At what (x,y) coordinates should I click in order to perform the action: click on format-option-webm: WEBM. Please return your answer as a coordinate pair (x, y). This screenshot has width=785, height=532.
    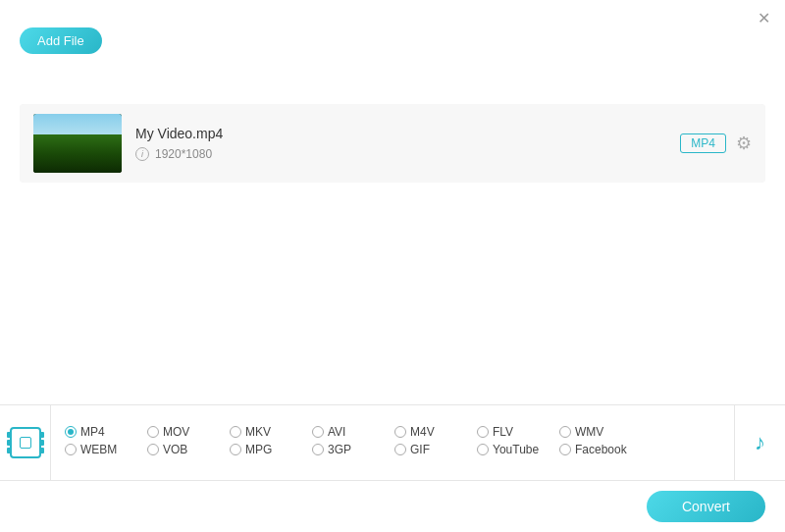
    Looking at the image, I should click on (104, 450).